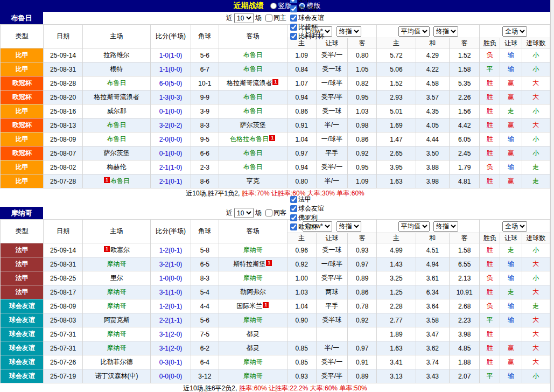  I want to click on team-name: 阿贾克斯, so click(117, 320).